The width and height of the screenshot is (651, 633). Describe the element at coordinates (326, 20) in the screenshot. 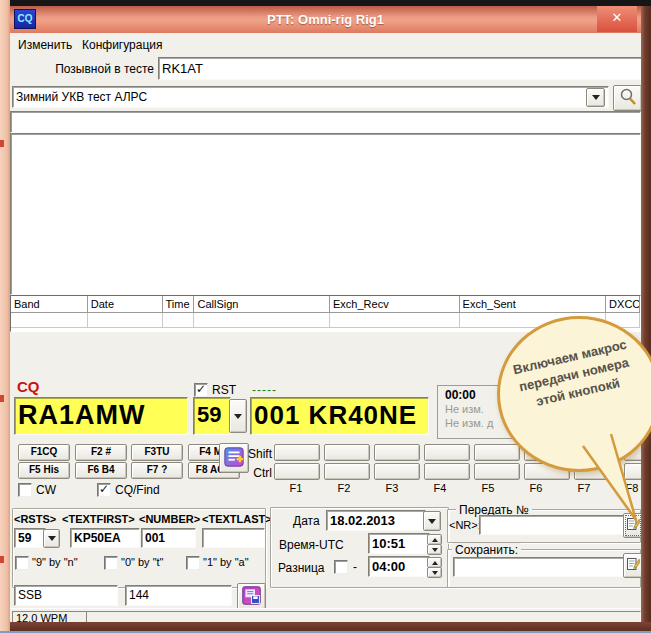

I see `window-title: PTT: Omni-rig Rig1` at that location.